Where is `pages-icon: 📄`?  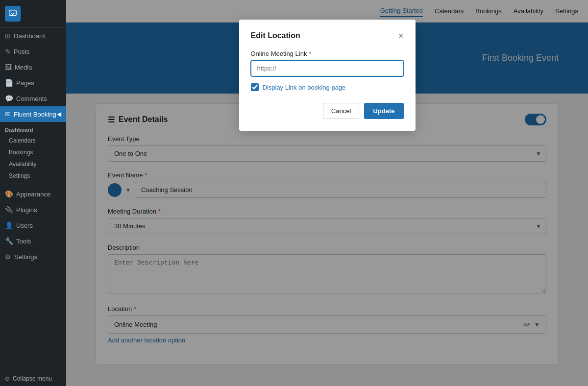 pages-icon: 📄 is located at coordinates (9, 83).